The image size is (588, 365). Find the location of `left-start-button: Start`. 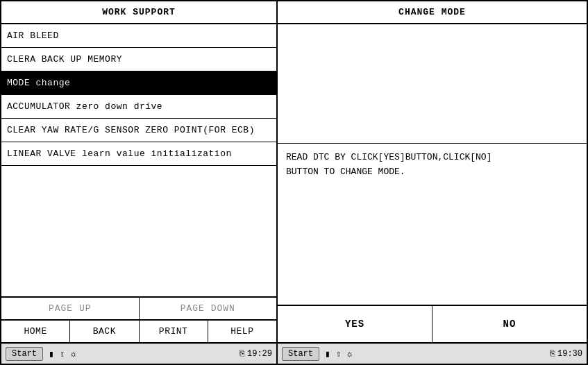

left-start-button: Start is located at coordinates (24, 354).